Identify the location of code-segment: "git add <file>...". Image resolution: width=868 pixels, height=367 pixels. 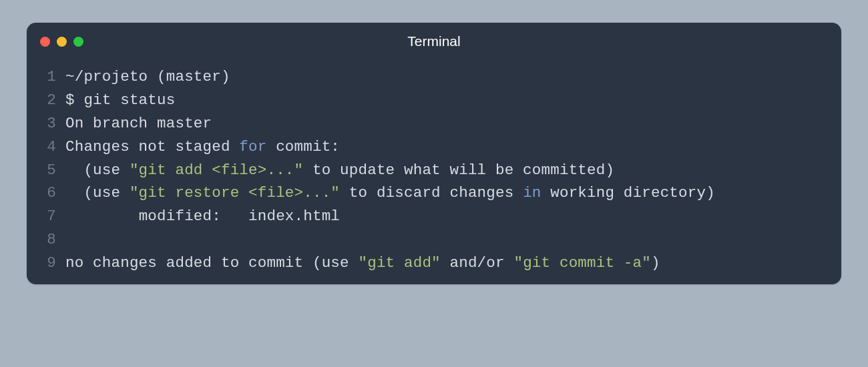
(216, 170).